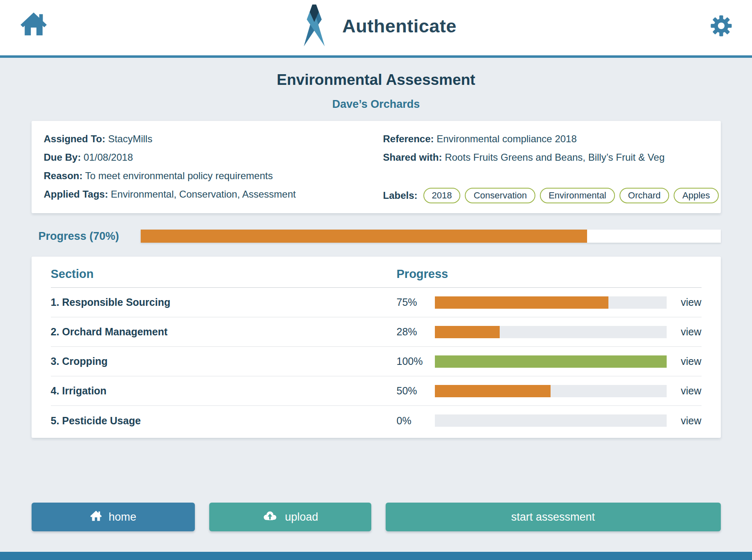  Describe the element at coordinates (578, 196) in the screenshot. I see `label-pill: Environmental` at that location.